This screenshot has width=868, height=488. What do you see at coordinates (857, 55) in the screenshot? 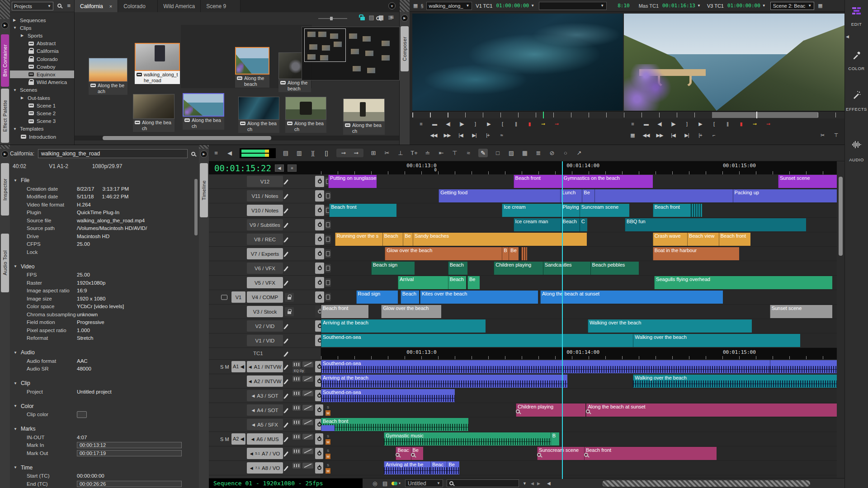
I see `eyedropper-icon` at bounding box center [857, 55].